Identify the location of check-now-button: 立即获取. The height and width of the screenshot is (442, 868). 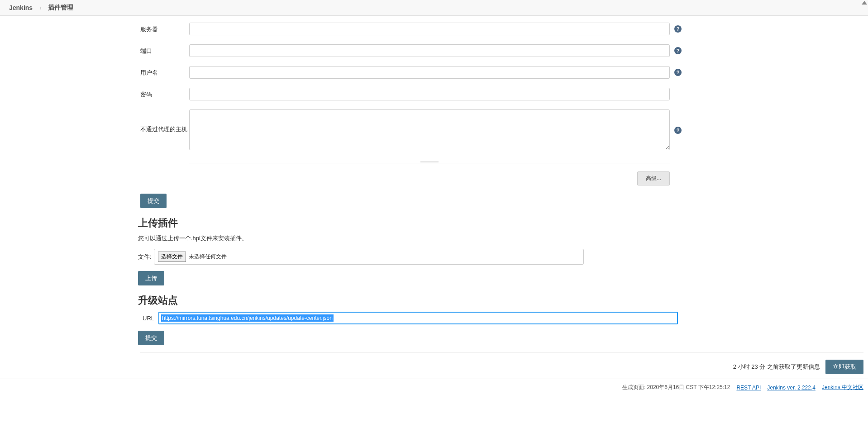
(844, 367).